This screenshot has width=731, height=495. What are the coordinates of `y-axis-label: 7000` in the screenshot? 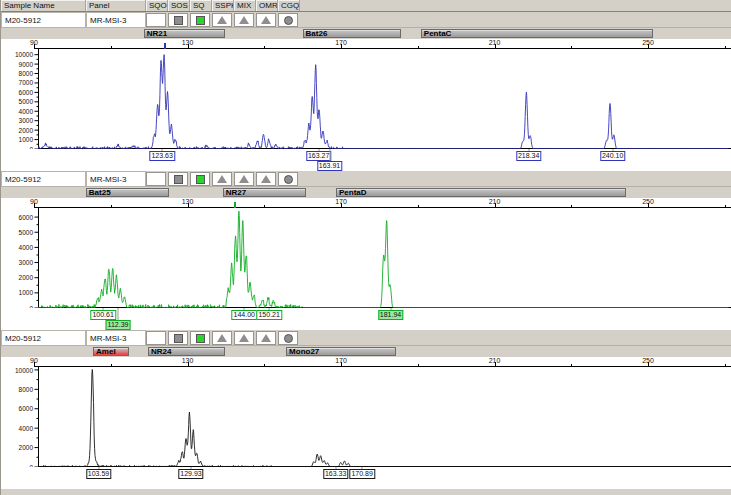 It's located at (26, 82).